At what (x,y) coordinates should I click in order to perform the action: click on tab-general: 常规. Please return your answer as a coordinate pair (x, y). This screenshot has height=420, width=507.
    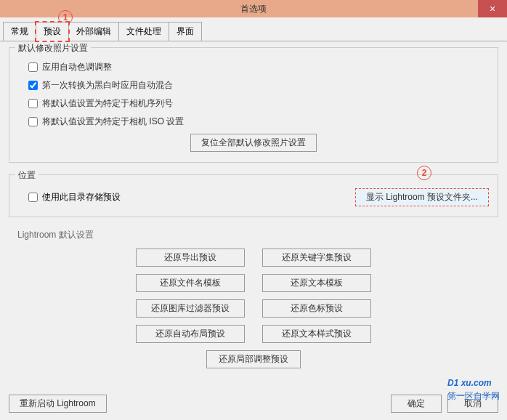
    Looking at the image, I should click on (20, 31).